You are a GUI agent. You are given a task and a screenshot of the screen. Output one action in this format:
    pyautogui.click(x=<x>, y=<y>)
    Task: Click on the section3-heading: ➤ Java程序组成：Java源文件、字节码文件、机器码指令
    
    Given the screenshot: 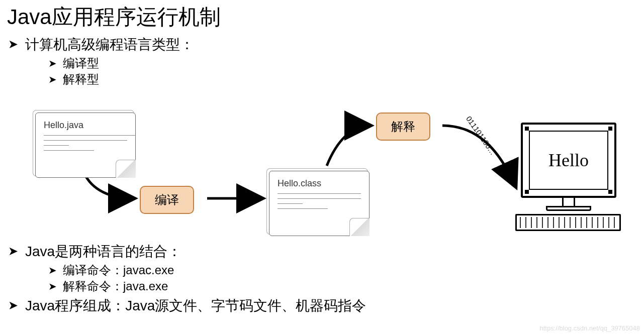 What is the action you would take?
    pyautogui.click(x=326, y=306)
    